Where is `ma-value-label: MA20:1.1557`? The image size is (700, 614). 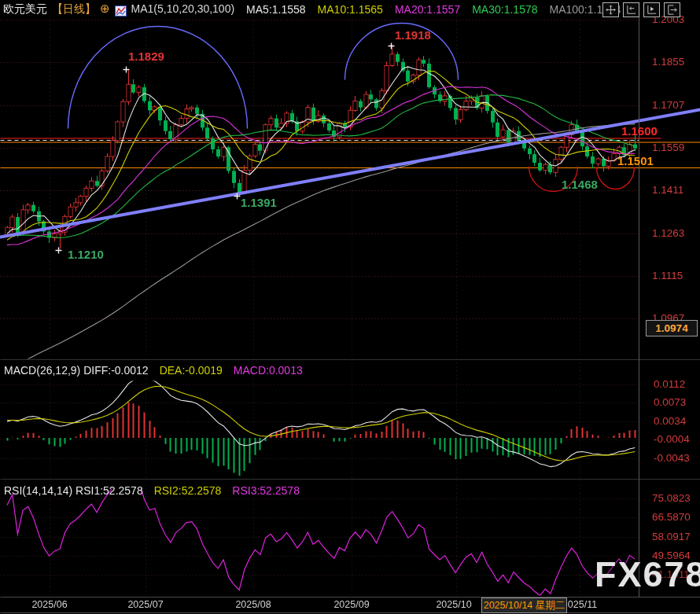 ma-value-label: MA20:1.1557 is located at coordinates (428, 9).